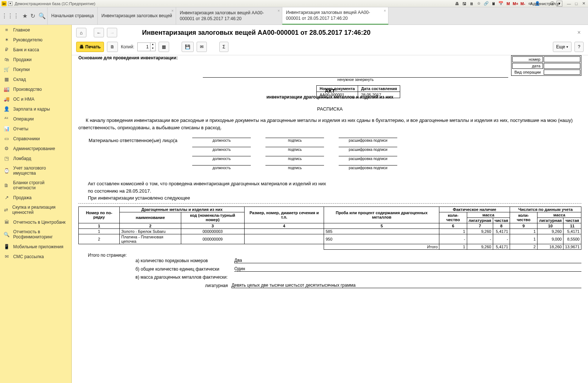 This screenshot has height=383, width=588. What do you see at coordinates (501, 4) in the screenshot?
I see `calendar-icon: 📅` at bounding box center [501, 4].